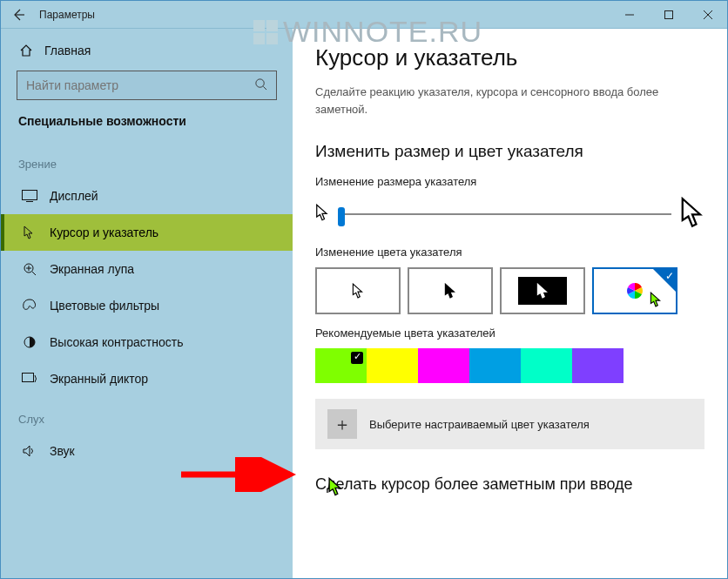 The height and width of the screenshot is (579, 728). What do you see at coordinates (342, 424) in the screenshot?
I see `add-custom-color-button: ＋` at bounding box center [342, 424].